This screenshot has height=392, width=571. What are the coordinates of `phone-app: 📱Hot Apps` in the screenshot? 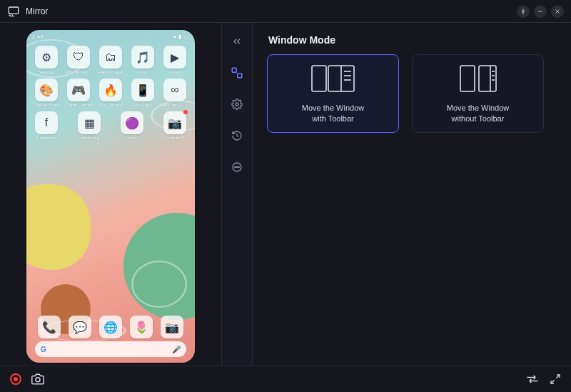 It's located at (143, 93).